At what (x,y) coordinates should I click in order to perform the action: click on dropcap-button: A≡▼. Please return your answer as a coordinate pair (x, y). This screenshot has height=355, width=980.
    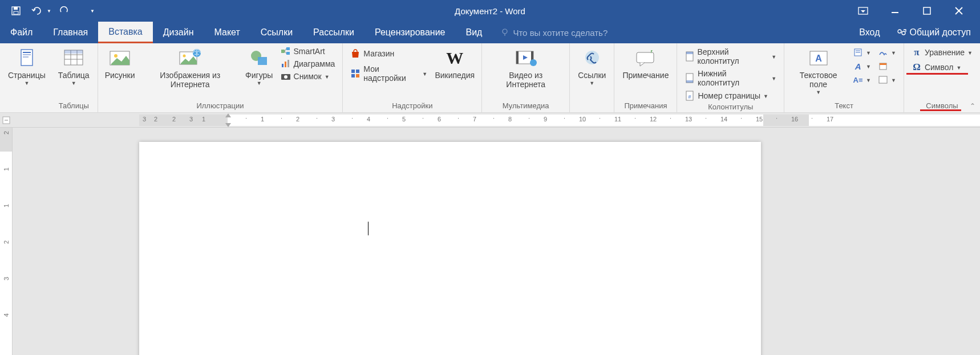
    Looking at the image, I should click on (862, 80).